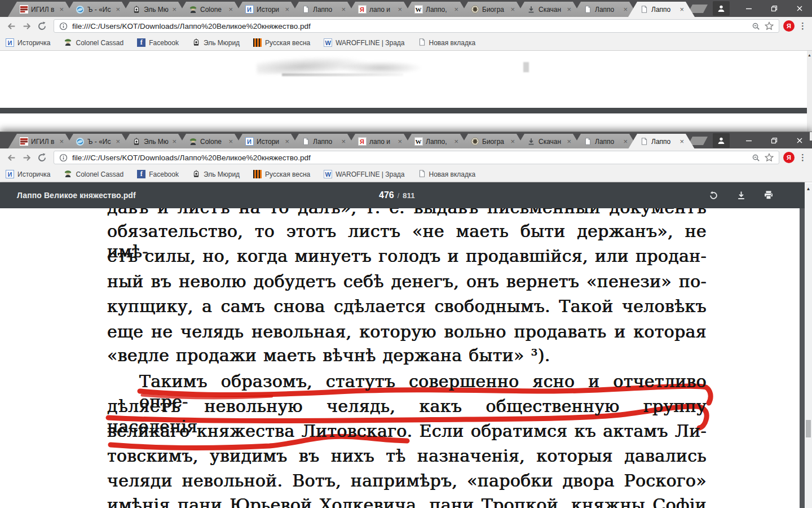 This screenshot has width=812, height=508. What do you see at coordinates (741, 195) in the screenshot?
I see `download-button` at bounding box center [741, 195].